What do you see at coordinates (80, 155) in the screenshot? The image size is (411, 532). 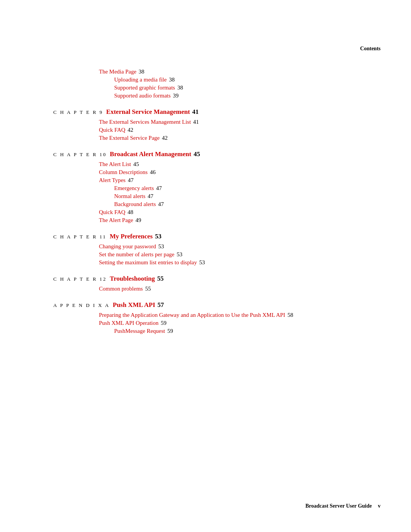 I see `chapter-10-label: C H A P T E R 10` at bounding box center [80, 155].